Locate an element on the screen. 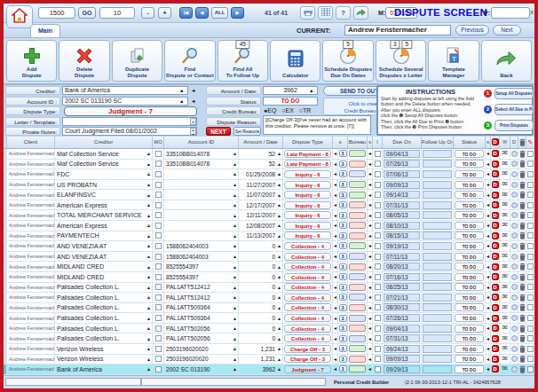  header-bureau: Bureau is located at coordinates (358, 142).